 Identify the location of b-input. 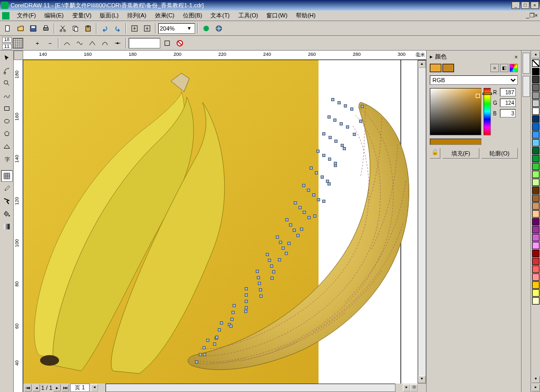
(508, 113).